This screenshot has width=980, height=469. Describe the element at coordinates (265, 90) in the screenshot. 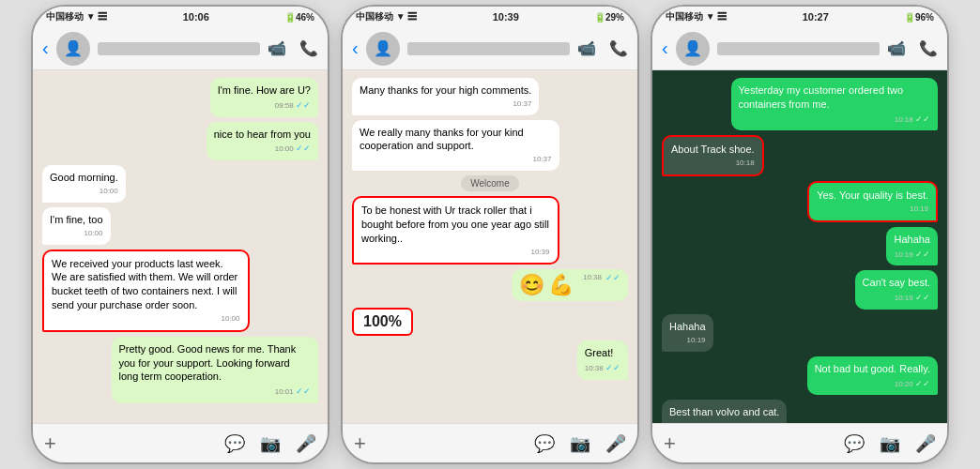

I see `message-text: I'm fine. How are U?` at that location.